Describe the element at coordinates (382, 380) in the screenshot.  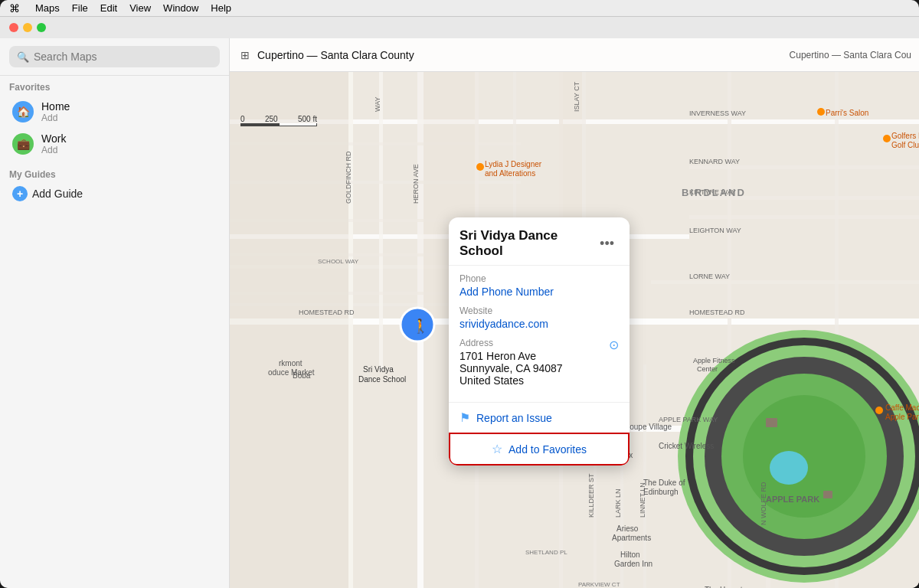
I see `svg-text: Dance School` at that location.